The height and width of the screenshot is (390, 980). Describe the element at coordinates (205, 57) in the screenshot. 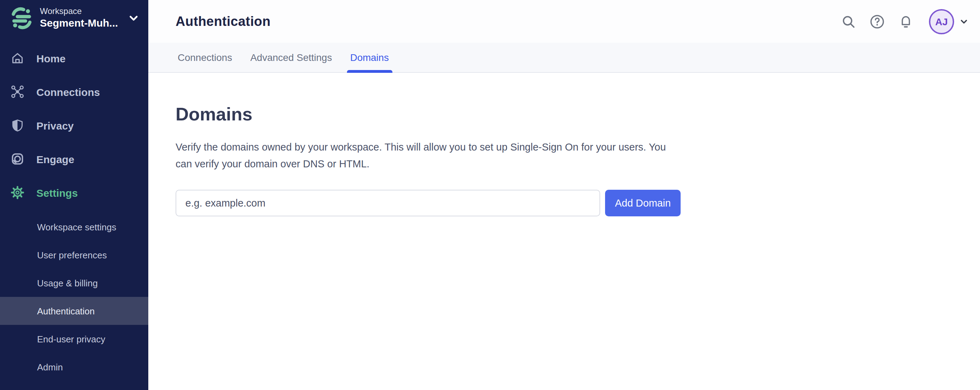

I see `tab-connections: Connections` at that location.